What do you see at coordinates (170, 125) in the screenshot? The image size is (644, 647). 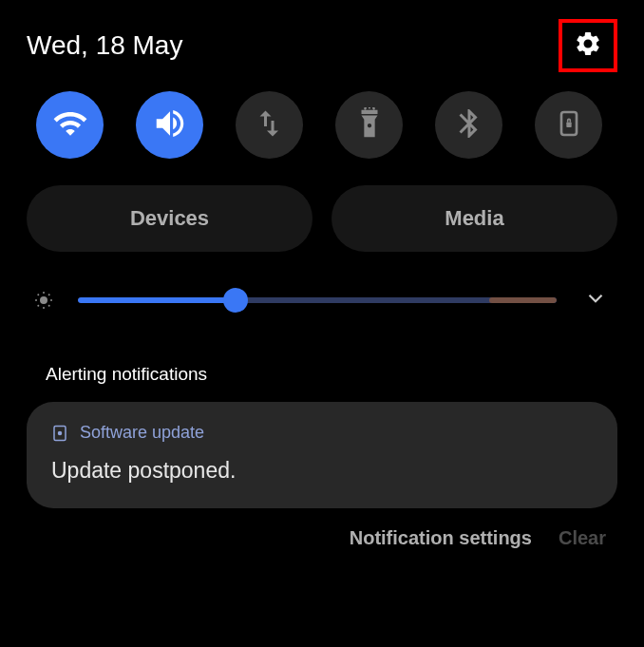 I see `volume-icon` at bounding box center [170, 125].